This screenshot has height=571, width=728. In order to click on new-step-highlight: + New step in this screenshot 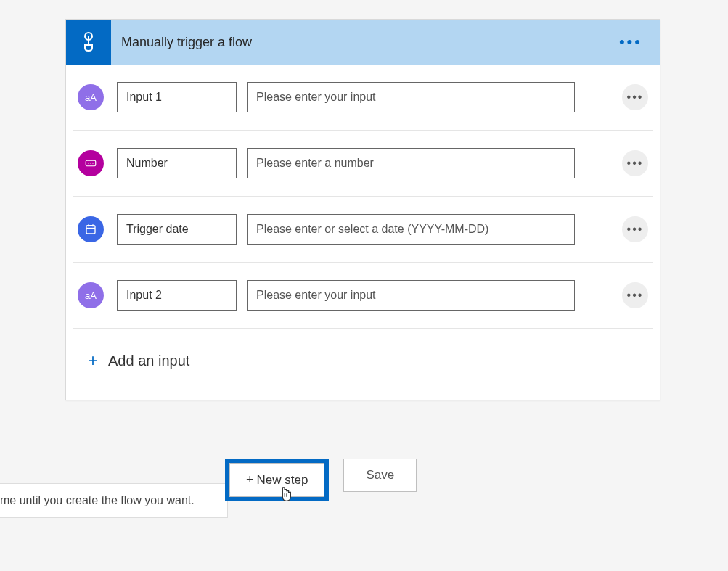, I will do `click(277, 480)`.